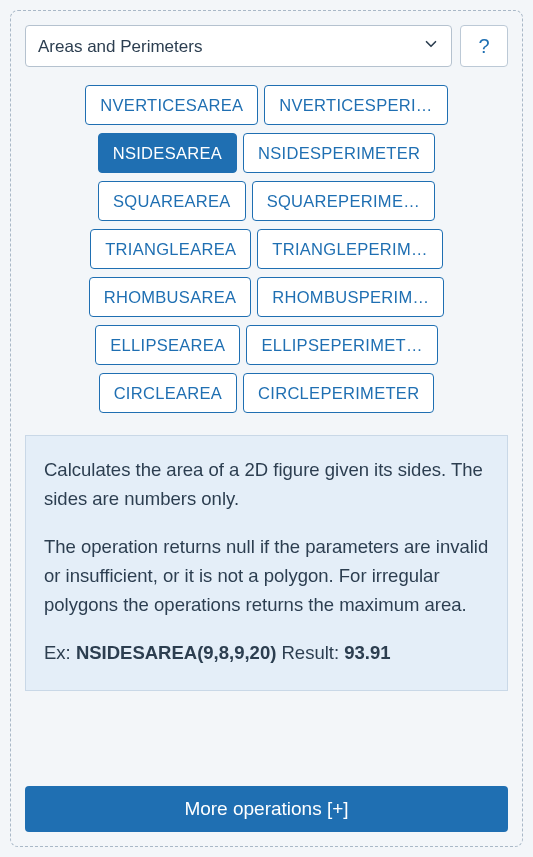 This screenshot has height=857, width=533. Describe the element at coordinates (238, 46) in the screenshot. I see `category-select: Areas and Perimeters` at that location.